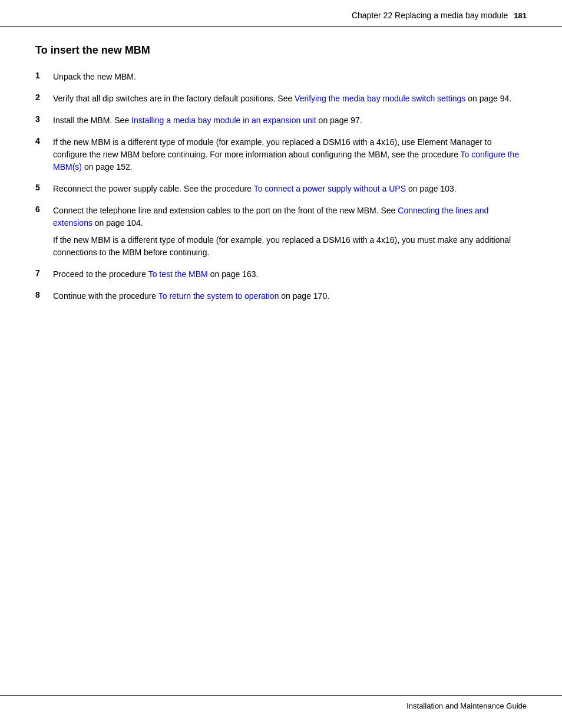 This screenshot has width=562, height=728. What do you see at coordinates (44, 187) in the screenshot?
I see `step-number: 5` at bounding box center [44, 187].